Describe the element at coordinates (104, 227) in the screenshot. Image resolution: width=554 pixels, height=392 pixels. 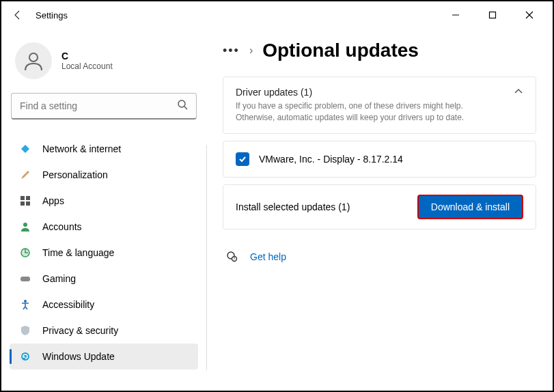
I see `sidebar-item-accounts: Accounts` at that location.